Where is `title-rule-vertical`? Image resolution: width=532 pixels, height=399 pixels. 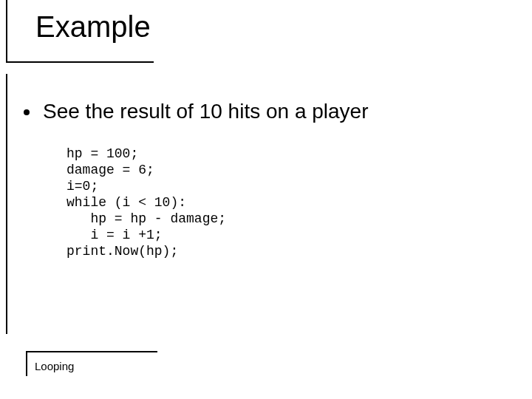 title-rule-vertical is located at coordinates (7, 31).